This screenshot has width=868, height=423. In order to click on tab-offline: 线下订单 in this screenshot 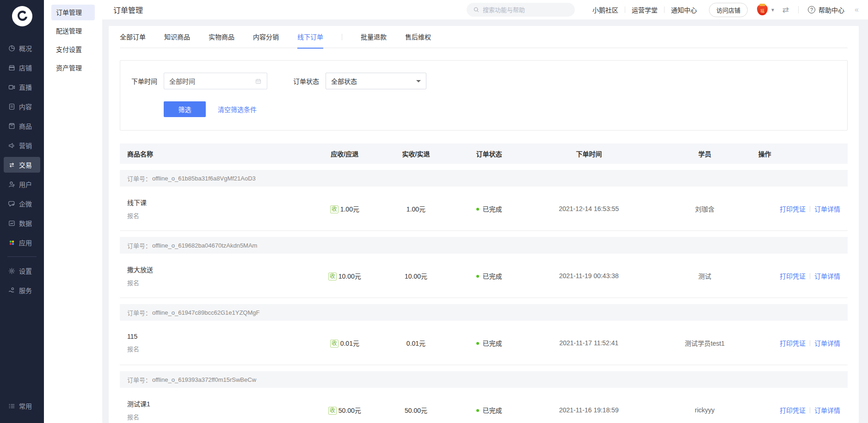, I will do `click(310, 37)`.